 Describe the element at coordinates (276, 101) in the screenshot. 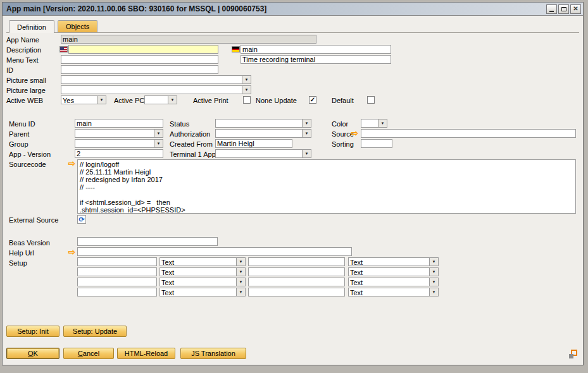

I see `none-update-label: None Update` at that location.